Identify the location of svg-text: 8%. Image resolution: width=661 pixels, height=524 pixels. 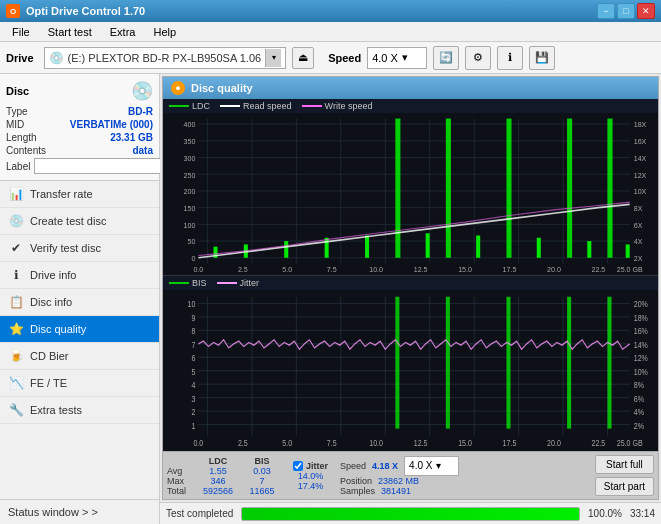
(640, 384).